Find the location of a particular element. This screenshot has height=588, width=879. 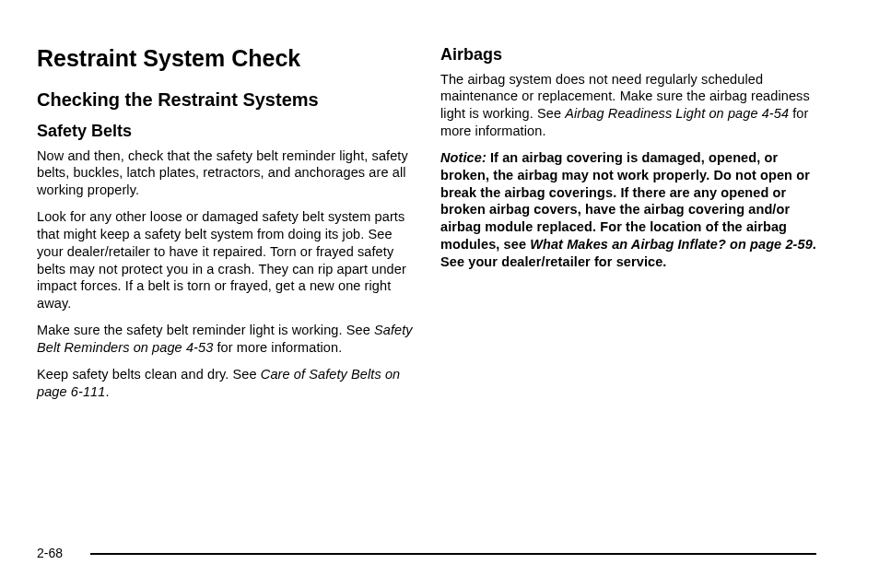

body-paragraph: Keep safety belts clean and dry. See Car… is located at coordinates (225, 383).